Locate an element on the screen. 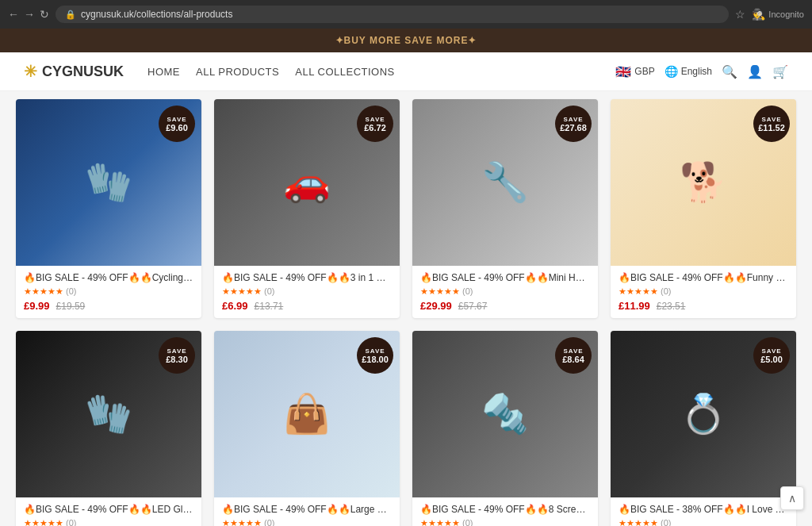 The image size is (812, 526). save-badge: SAVE £8.64 is located at coordinates (573, 355).